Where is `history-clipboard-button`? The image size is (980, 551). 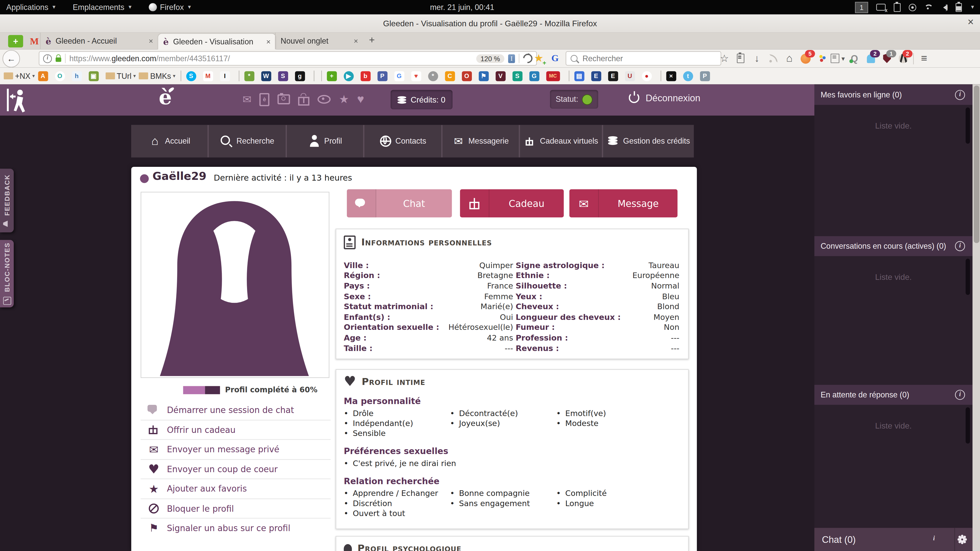 history-clipboard-button is located at coordinates (740, 58).